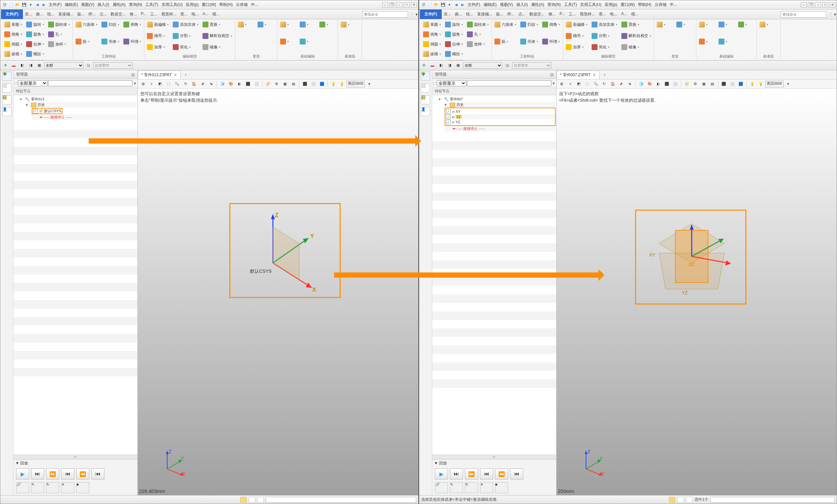  What do you see at coordinates (554, 5) in the screenshot?
I see `menu-item: 查询(N)` at bounding box center [554, 5].